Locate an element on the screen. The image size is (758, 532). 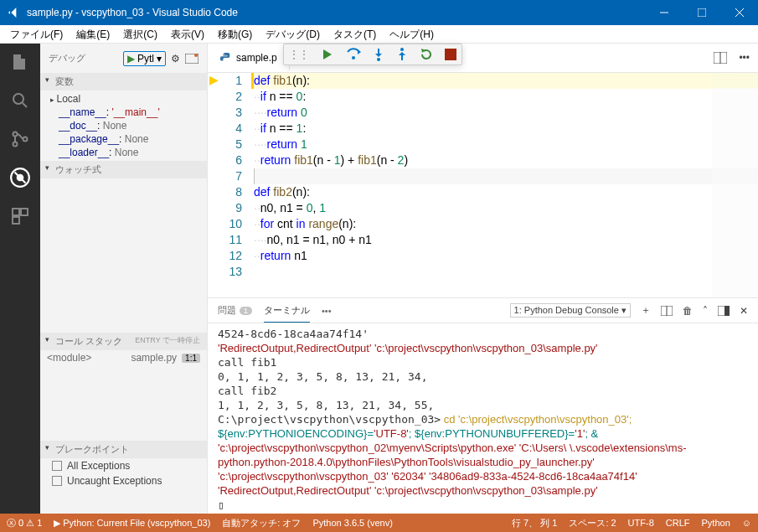
step-out-button is located at coordinates (402, 54).